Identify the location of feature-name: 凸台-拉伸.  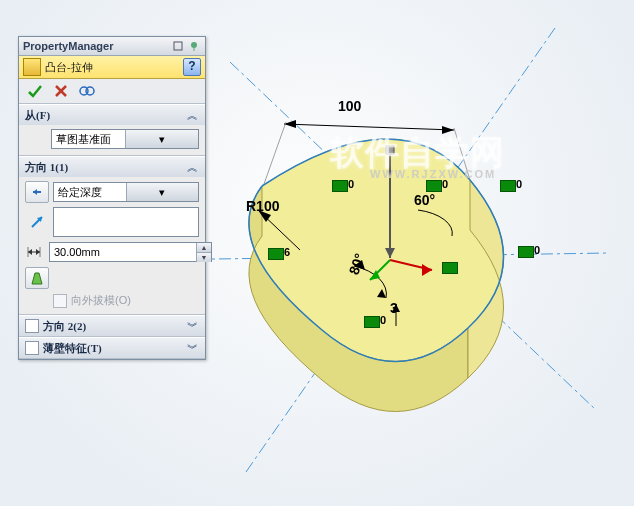
(114, 68).